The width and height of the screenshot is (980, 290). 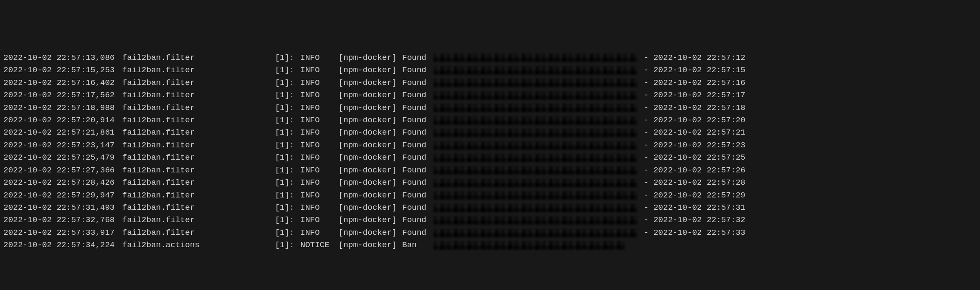 I want to click on log-trail-timestamp: - 2022-10-02 22:57:29, so click(x=692, y=195).